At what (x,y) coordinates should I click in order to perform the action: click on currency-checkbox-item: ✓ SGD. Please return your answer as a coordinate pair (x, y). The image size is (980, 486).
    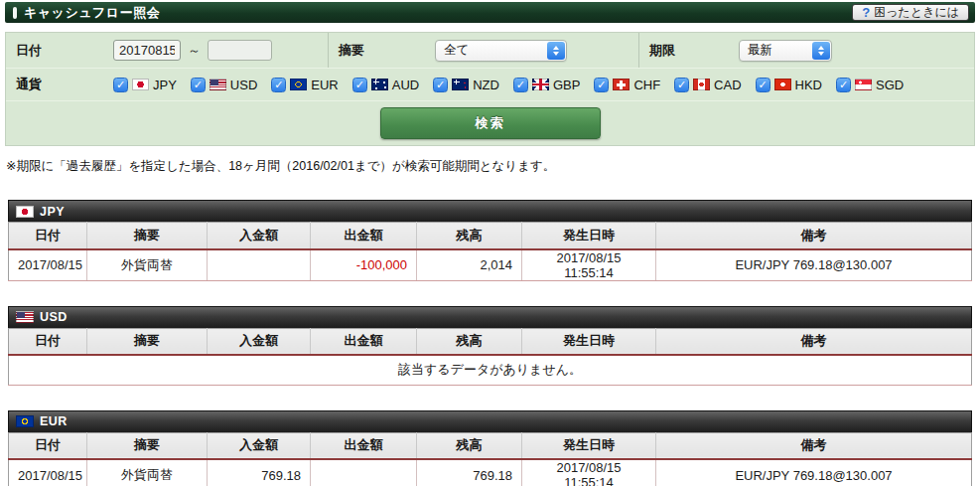
    Looking at the image, I should click on (870, 85).